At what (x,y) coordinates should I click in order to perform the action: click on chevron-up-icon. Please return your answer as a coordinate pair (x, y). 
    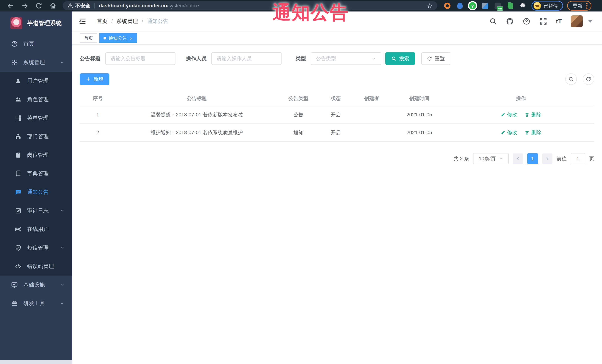
    Looking at the image, I should click on (62, 62).